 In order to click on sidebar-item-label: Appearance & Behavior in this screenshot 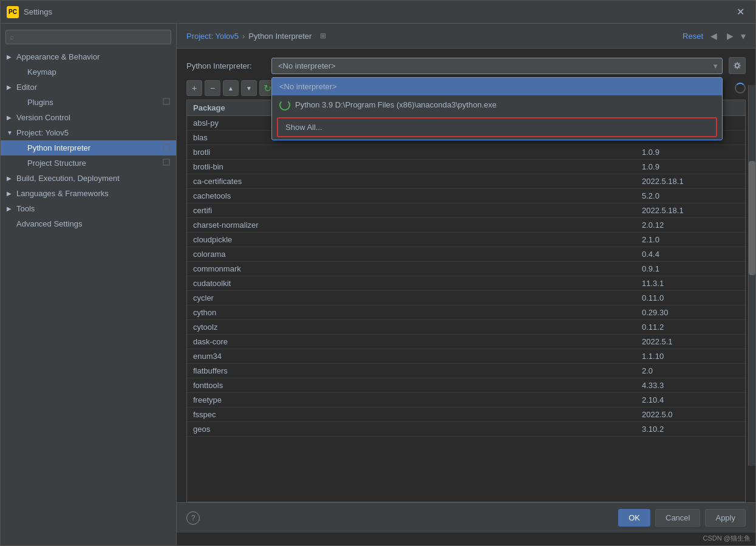, I will do `click(58, 57)`.